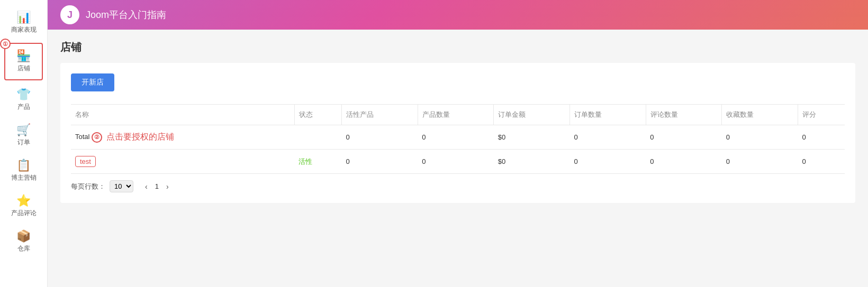 This screenshot has height=287, width=868. What do you see at coordinates (684, 137) in the screenshot?
I see `total-review-count: 0` at bounding box center [684, 137].